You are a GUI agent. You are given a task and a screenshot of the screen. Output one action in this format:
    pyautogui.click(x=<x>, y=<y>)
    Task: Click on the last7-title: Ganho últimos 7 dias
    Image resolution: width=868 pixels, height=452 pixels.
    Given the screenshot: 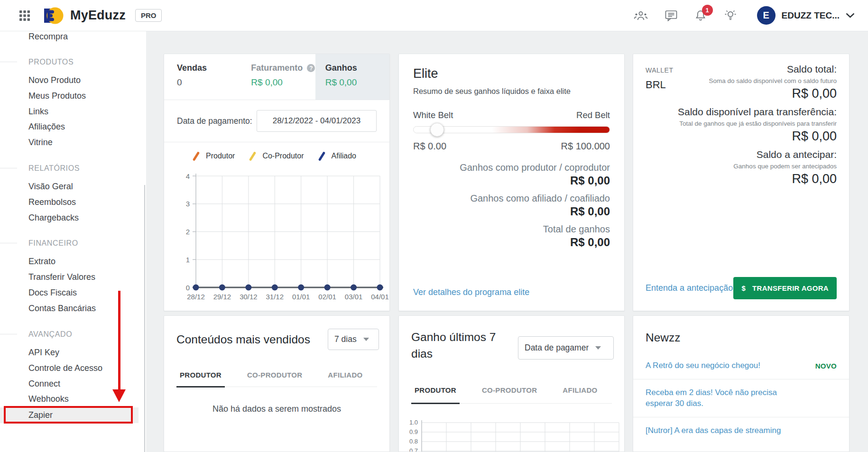 What is the action you would take?
    pyautogui.click(x=463, y=346)
    